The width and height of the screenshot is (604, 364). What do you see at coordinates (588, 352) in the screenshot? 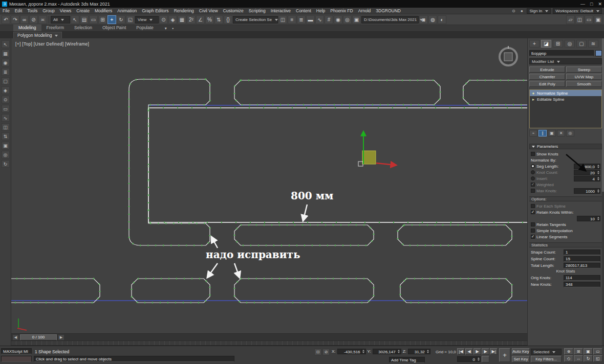
I see `zoom-extents-icon: ▣` at bounding box center [588, 352].